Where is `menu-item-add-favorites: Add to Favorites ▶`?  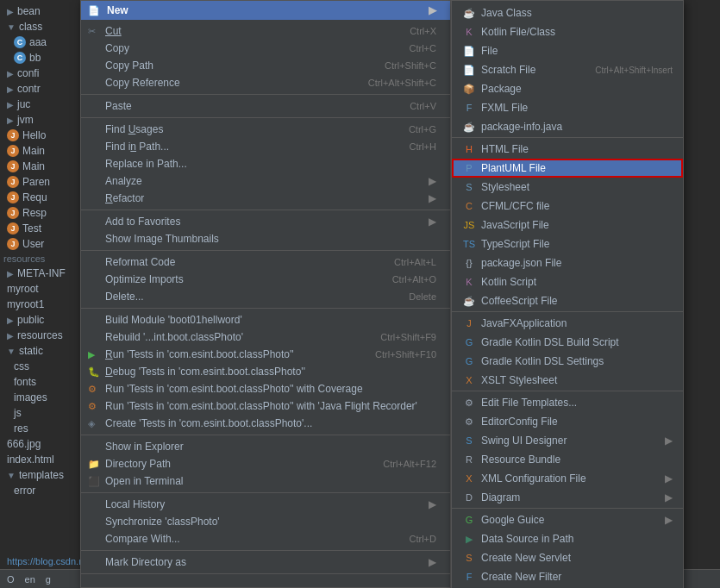 menu-item-add-favorites: Add to Favorites ▶ is located at coordinates (266, 222).